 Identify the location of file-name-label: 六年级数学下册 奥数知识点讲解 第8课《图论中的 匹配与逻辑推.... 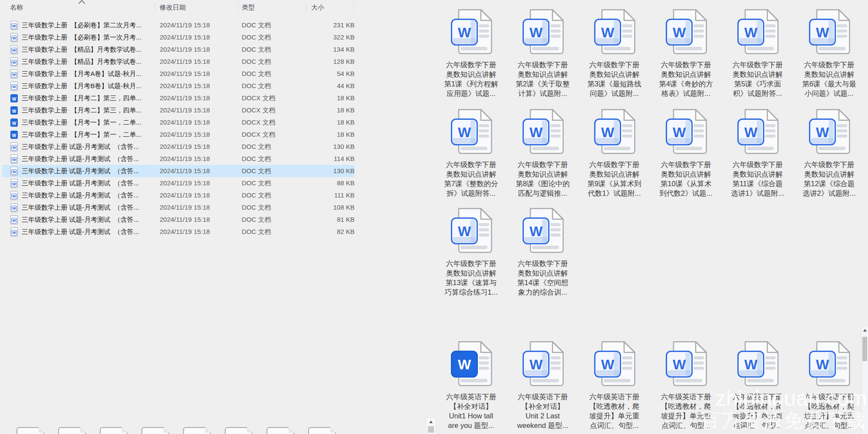
(542, 179).